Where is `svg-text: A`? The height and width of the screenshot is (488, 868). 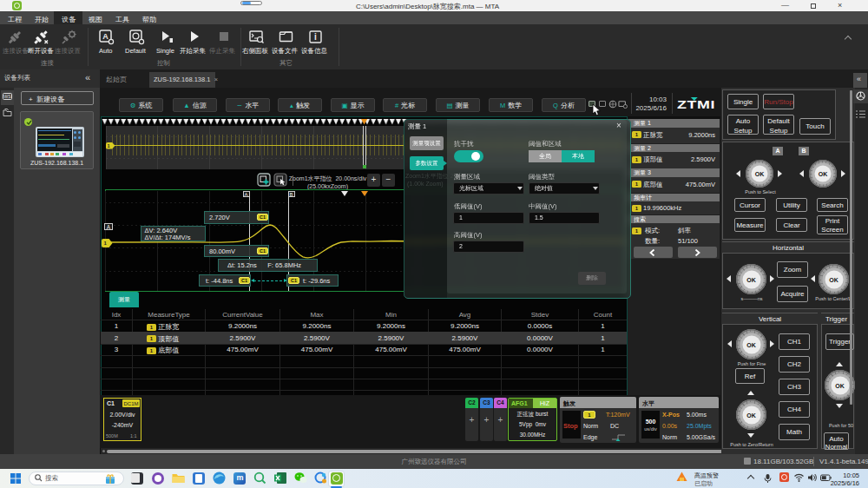
svg-text: A is located at coordinates (106, 36).